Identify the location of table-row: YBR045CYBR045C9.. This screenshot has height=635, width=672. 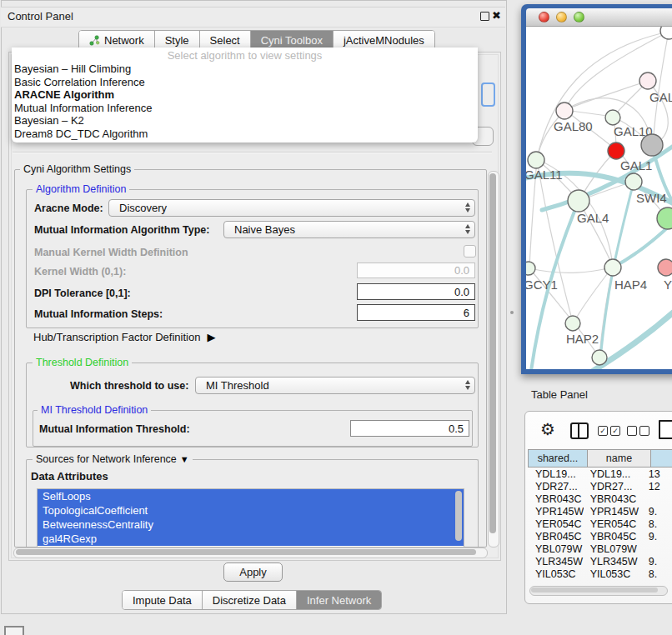
(600, 537).